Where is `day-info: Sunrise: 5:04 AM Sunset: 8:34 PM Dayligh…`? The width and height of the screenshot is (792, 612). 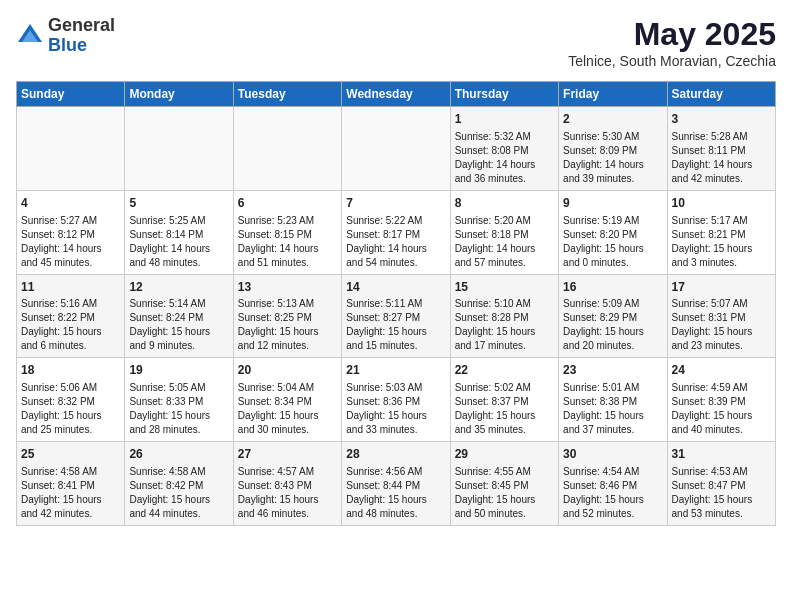
day-info: Sunrise: 5:04 AM Sunset: 8:34 PM Dayligh… is located at coordinates (288, 409).